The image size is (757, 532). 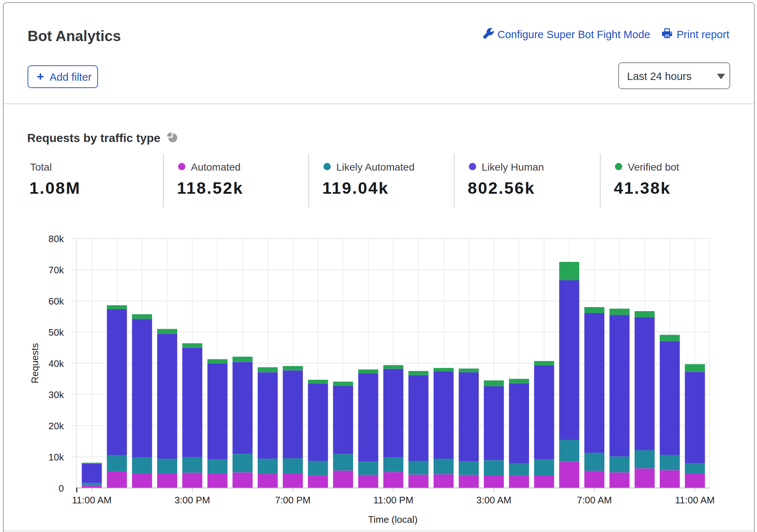 What do you see at coordinates (57, 270) in the screenshot?
I see `svg-text: 70k` at bounding box center [57, 270].